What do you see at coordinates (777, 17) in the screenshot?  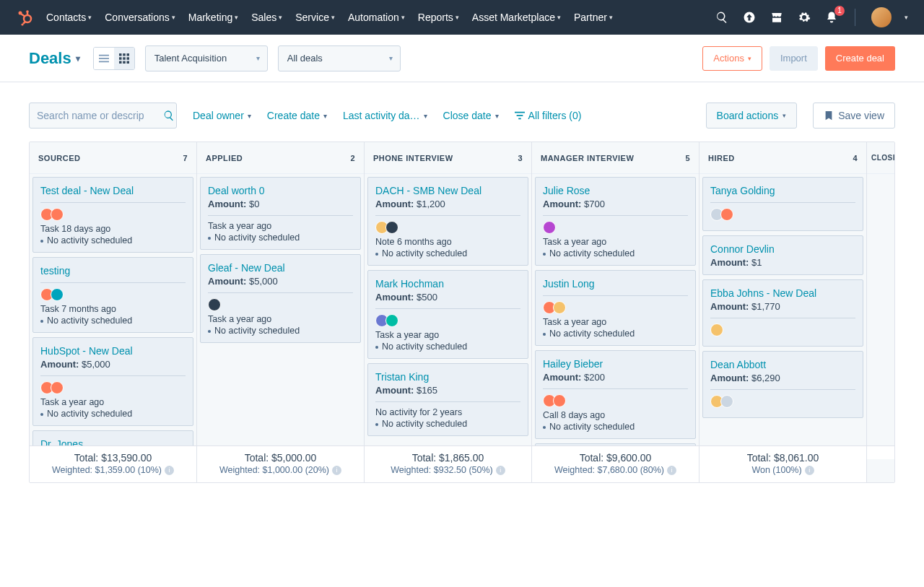 I see `marketplace-icon` at bounding box center [777, 17].